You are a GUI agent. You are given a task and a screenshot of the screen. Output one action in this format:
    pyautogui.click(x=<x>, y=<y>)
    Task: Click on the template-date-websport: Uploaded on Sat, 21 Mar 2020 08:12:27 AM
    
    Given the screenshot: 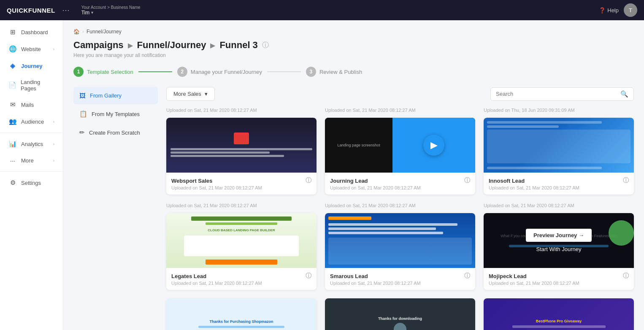 What is the action you would take?
    pyautogui.click(x=241, y=188)
    